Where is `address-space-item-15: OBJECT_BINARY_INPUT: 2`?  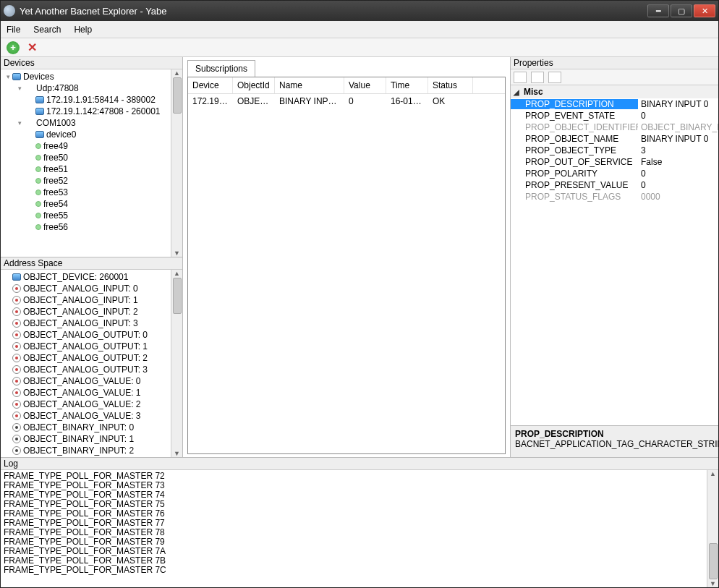
address-space-item-15: OBJECT_BINARY_INPUT: 2 is located at coordinates (85, 451).